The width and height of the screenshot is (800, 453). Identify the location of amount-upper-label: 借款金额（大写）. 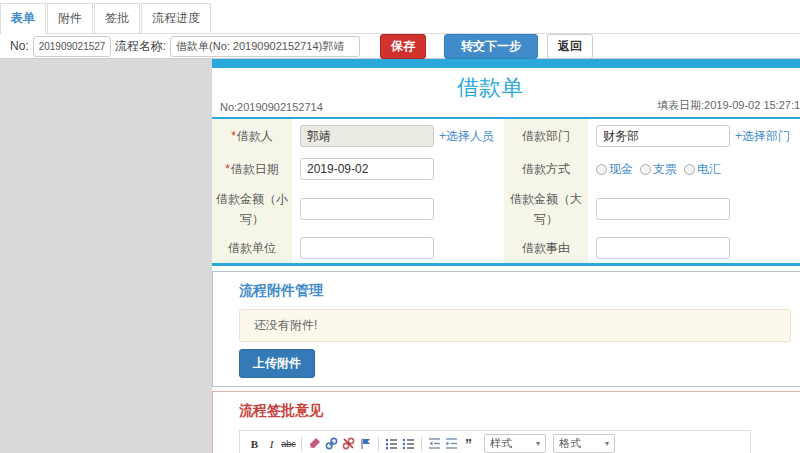
(546, 209).